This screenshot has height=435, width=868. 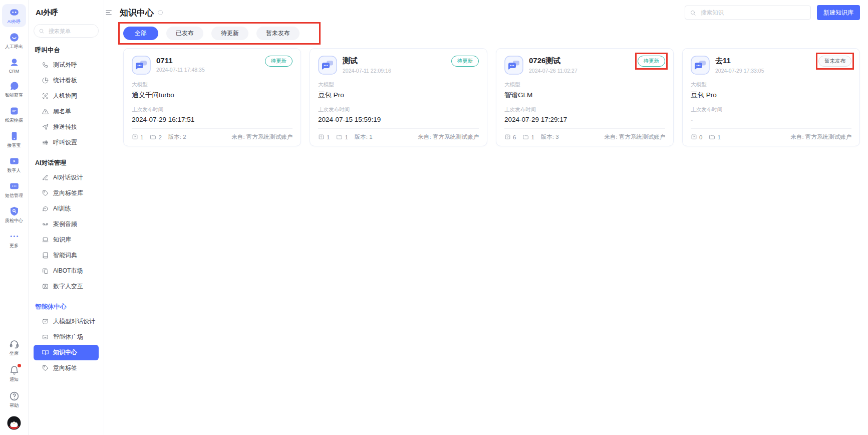 What do you see at coordinates (66, 50) in the screenshot?
I see `sidebar-section-call-platform: 呼叫中台` at bounding box center [66, 50].